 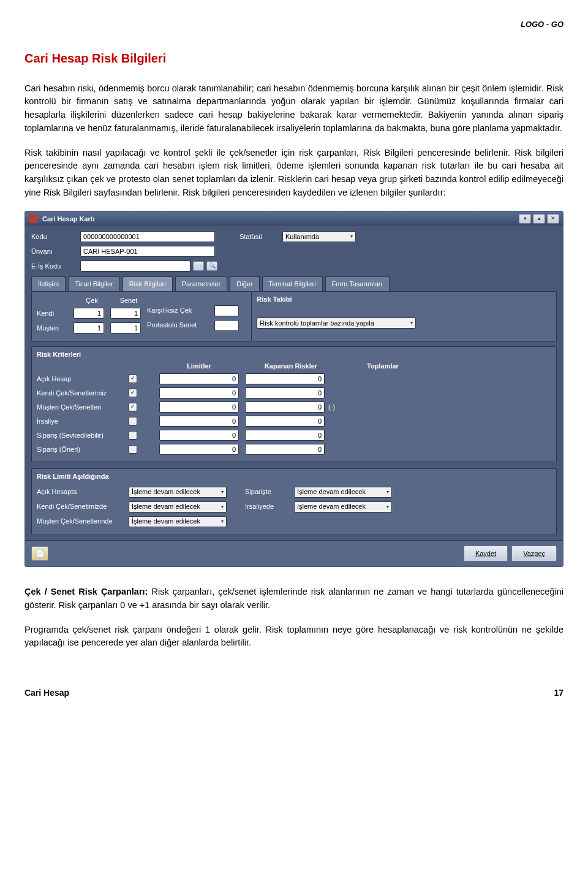 What do you see at coordinates (294, 173) in the screenshot?
I see `paragraph-2: Risk takibinin nasıl yapılacağı ve kontr…` at bounding box center [294, 173].